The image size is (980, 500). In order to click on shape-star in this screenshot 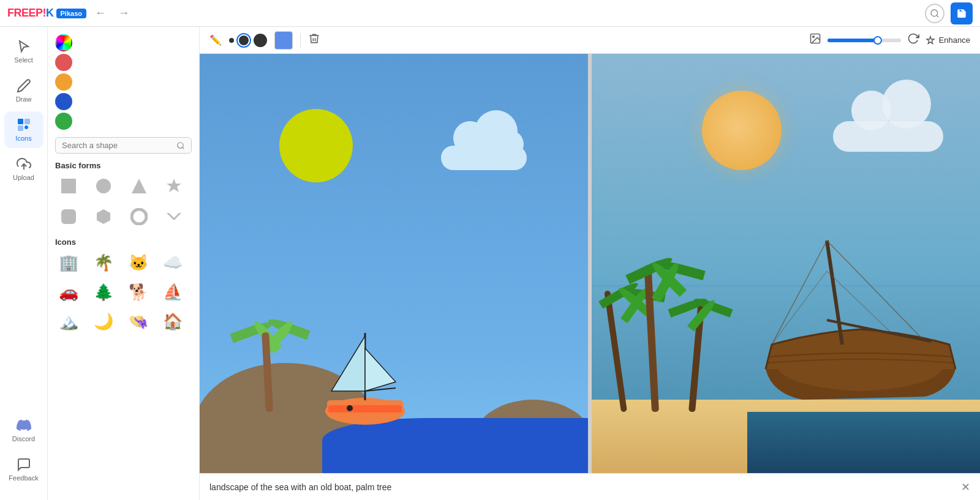, I will do `click(174, 186)`.